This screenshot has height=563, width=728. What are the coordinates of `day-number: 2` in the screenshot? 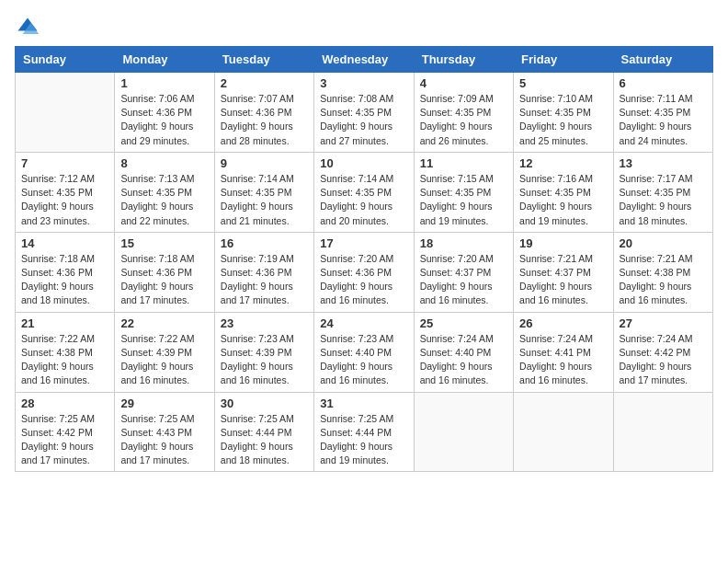 It's located at (265, 83).